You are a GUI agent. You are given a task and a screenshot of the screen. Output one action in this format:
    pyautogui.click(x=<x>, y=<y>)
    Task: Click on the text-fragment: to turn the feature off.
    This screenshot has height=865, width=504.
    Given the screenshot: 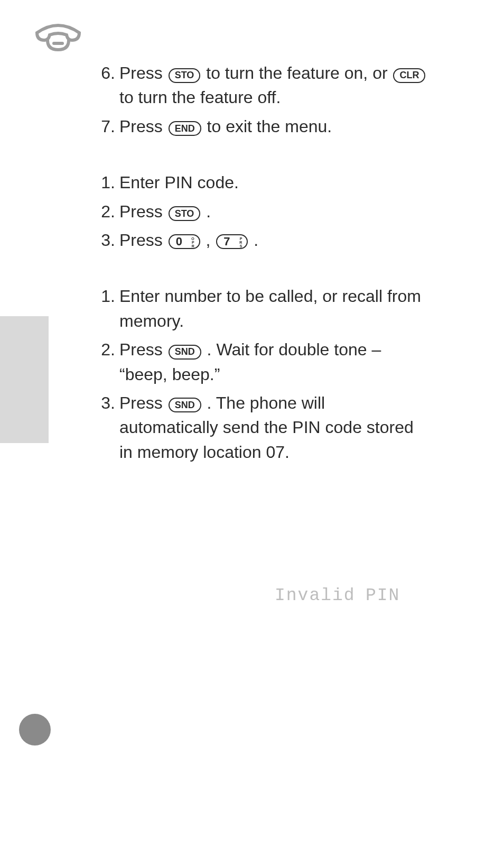 What is the action you would take?
    pyautogui.click(x=200, y=97)
    